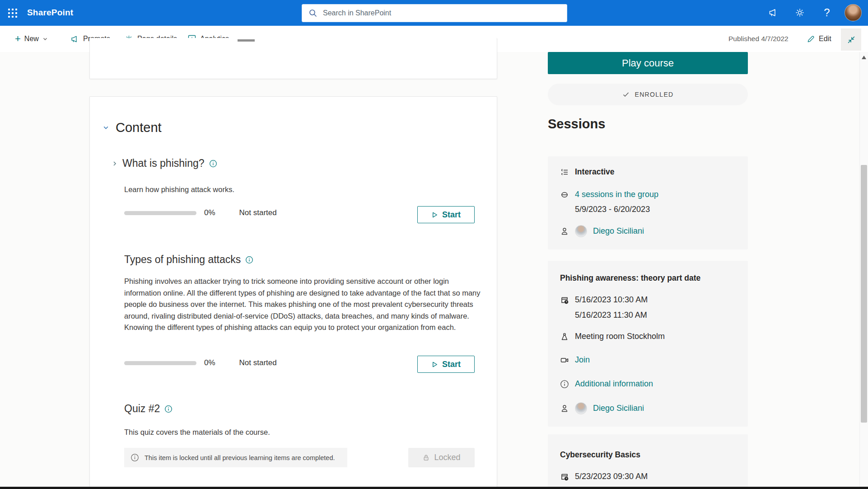 The width and height of the screenshot is (868, 489). What do you see at coordinates (851, 40) in the screenshot?
I see `collapse-icon` at bounding box center [851, 40].